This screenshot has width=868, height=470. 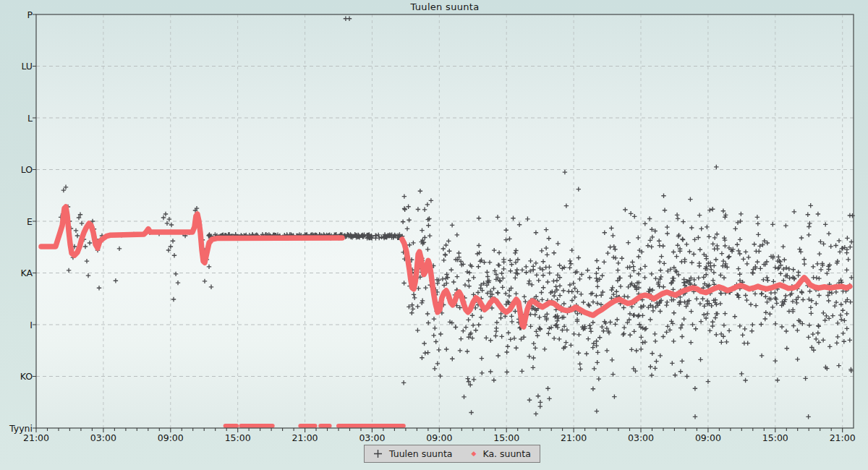 What do you see at coordinates (238, 438) in the screenshot?
I see `x-axis-label-3: 15:00` at bounding box center [238, 438].